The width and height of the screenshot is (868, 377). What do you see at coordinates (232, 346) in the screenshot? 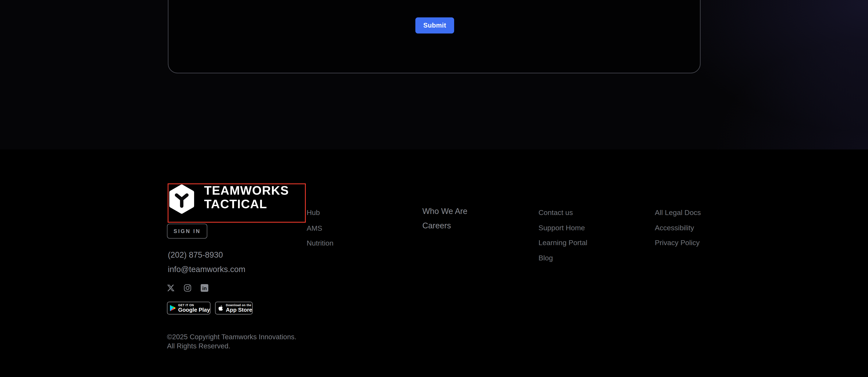
I see `copyright-line2: All Rights Reserved.` at bounding box center [232, 346].